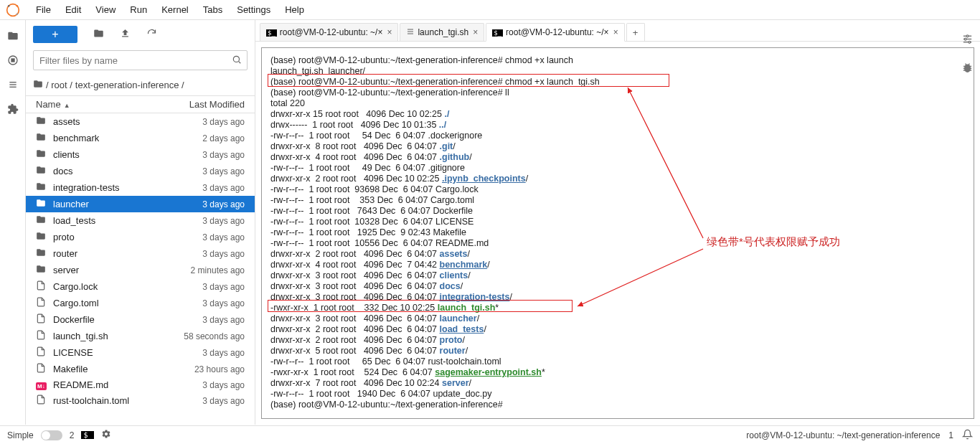  Describe the element at coordinates (141, 353) in the screenshot. I see `file-row-LICENSE: LICENSE3 days ago` at that location.